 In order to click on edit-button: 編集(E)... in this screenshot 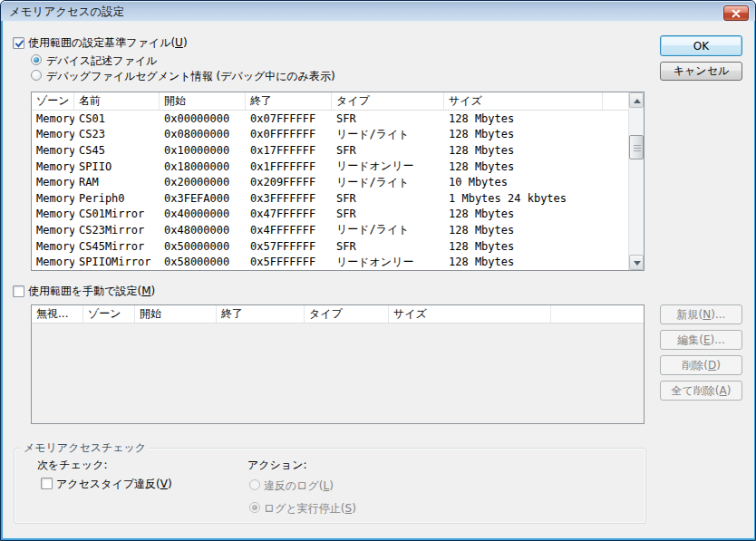, I will do `click(702, 340)`.